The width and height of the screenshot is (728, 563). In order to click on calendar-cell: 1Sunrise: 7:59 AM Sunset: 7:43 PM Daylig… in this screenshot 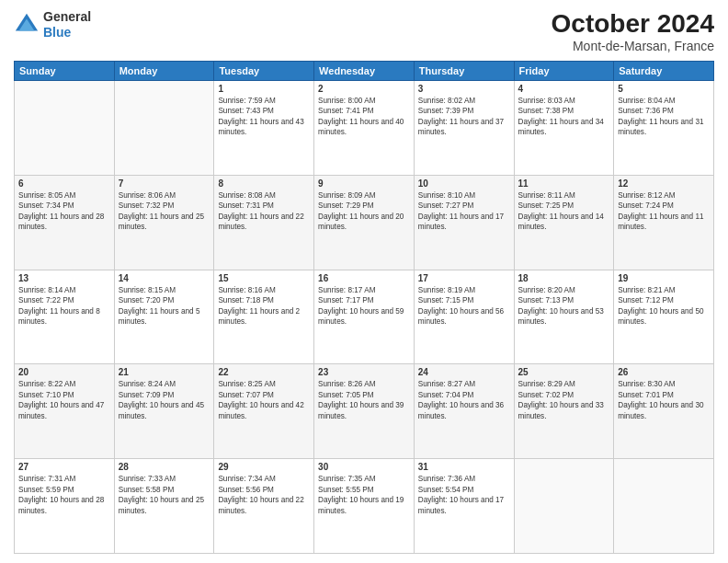, I will do `click(265, 129)`.